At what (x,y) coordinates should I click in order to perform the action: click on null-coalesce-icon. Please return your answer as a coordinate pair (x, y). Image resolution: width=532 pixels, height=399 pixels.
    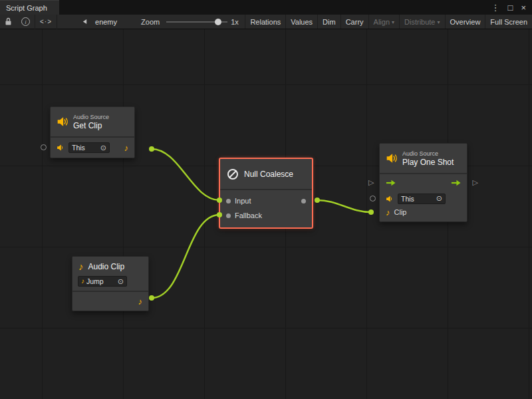
    Looking at the image, I should click on (233, 174).